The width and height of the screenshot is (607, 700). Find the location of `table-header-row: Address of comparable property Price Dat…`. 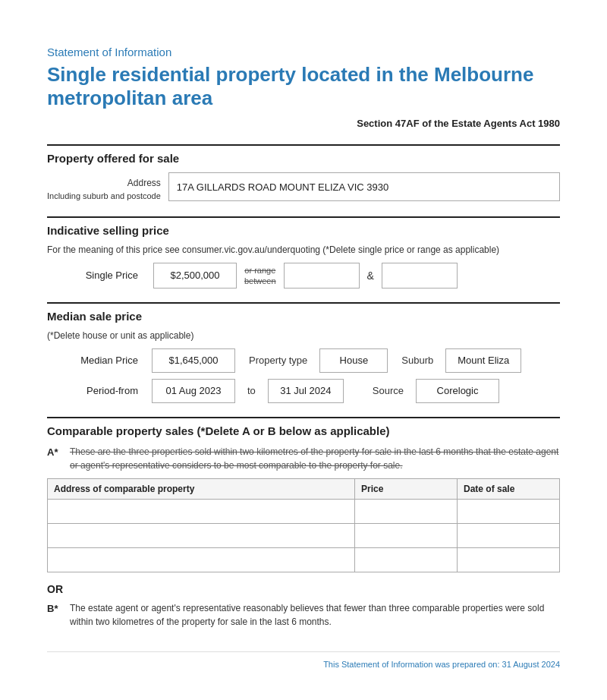

table-header-row: Address of comparable property Price Dat… is located at coordinates (304, 489).